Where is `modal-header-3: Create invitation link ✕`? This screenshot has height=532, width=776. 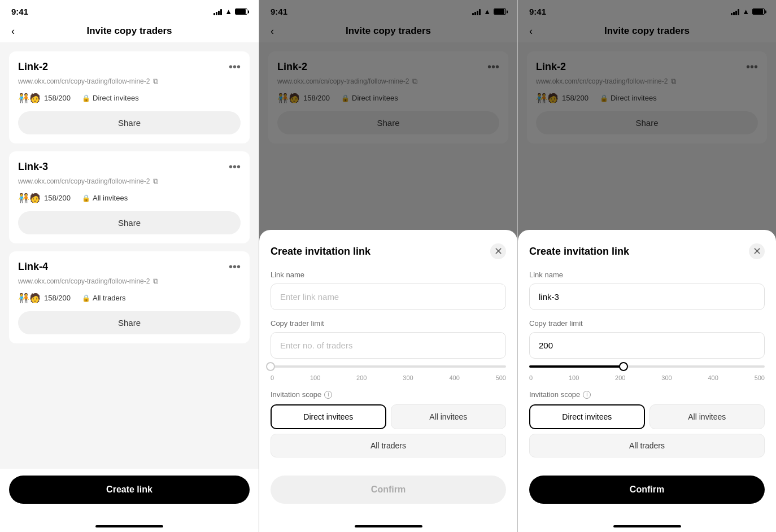 modal-header-3: Create invitation link ✕ is located at coordinates (647, 251).